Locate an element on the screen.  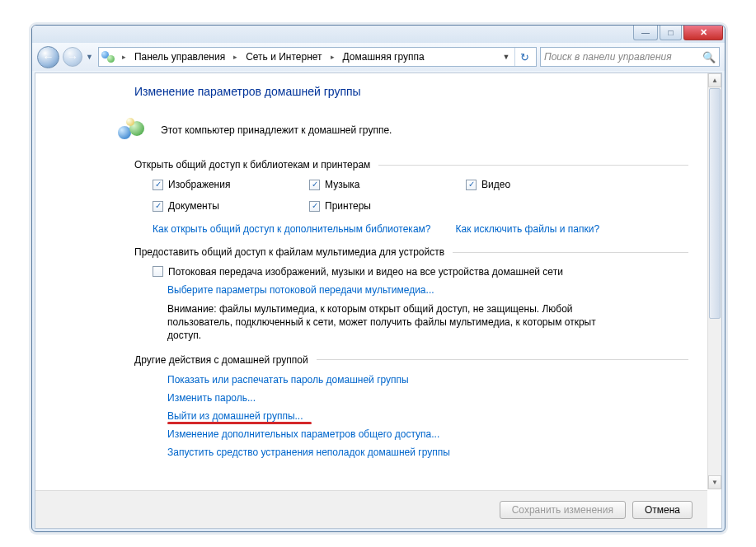
checkbox-label: Изображения is located at coordinates (200, 185).